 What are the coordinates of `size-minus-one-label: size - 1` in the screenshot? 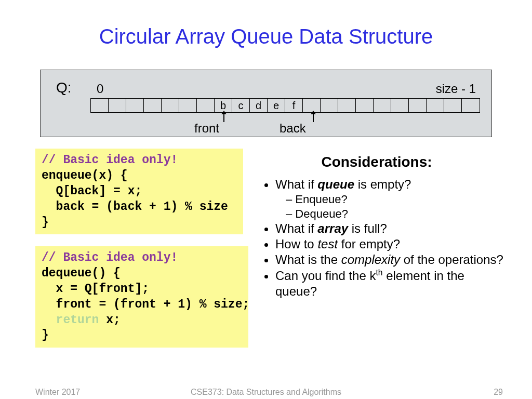 It's located at (456, 89).